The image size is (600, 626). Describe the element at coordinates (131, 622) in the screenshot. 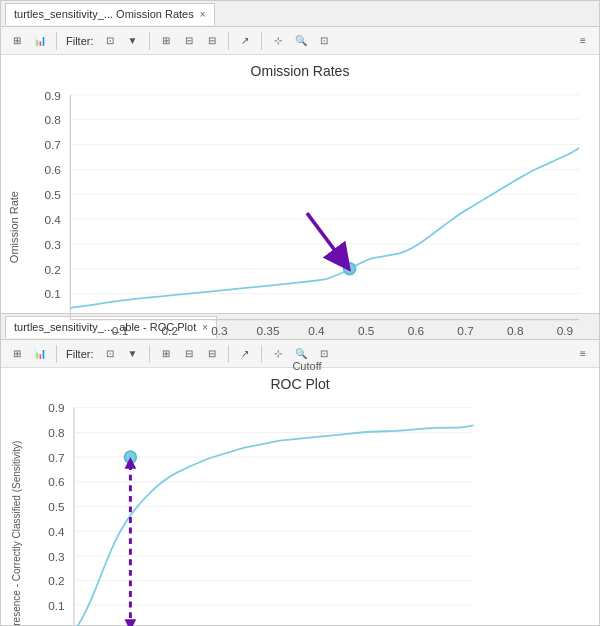

I see `arrow-down-head` at that location.